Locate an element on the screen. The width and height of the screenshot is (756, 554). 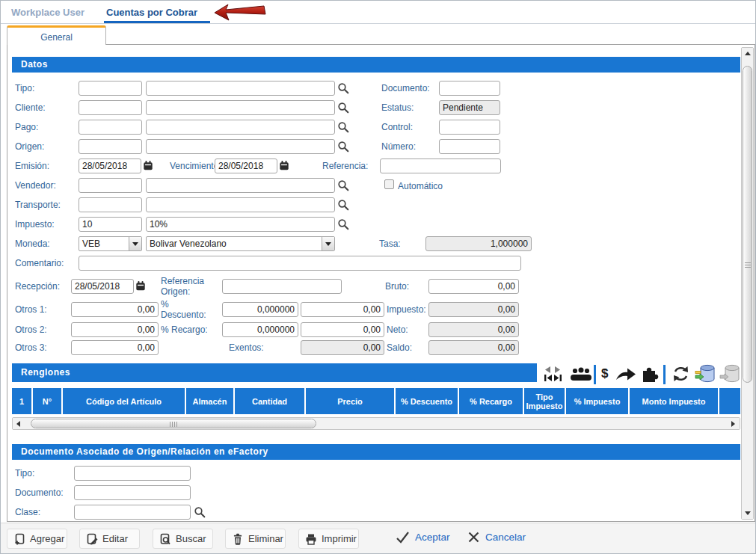
eliminar-button: Eliminar is located at coordinates (256, 538).